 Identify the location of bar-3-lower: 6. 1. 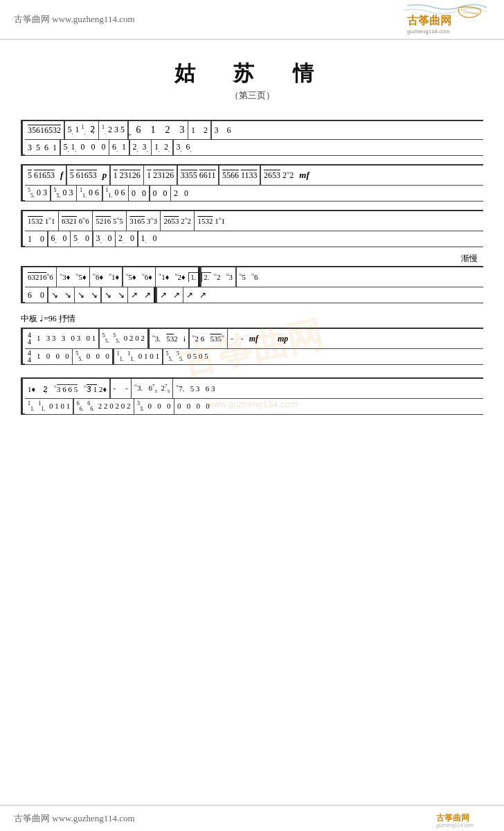
(119, 148).